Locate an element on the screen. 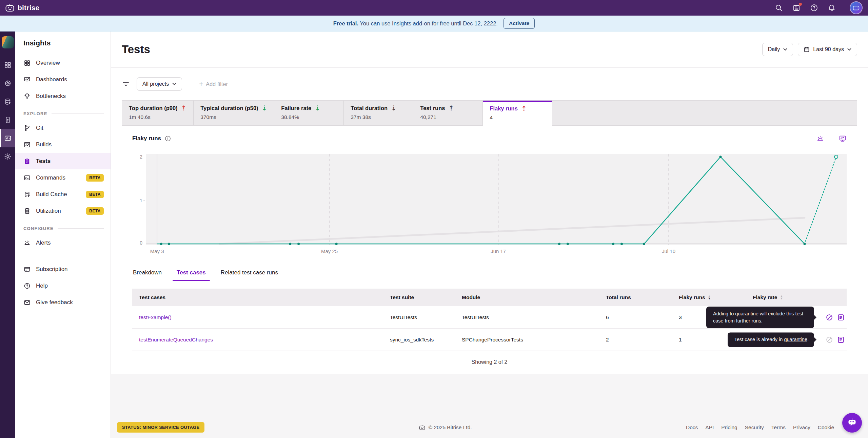  commands-terminal-icon is located at coordinates (27, 178).